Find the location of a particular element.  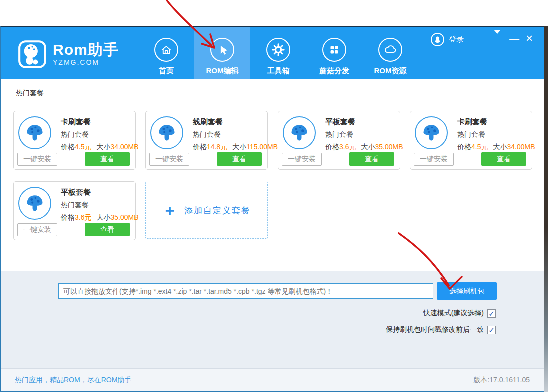

desktop-background-strip is located at coordinates (546, 209).